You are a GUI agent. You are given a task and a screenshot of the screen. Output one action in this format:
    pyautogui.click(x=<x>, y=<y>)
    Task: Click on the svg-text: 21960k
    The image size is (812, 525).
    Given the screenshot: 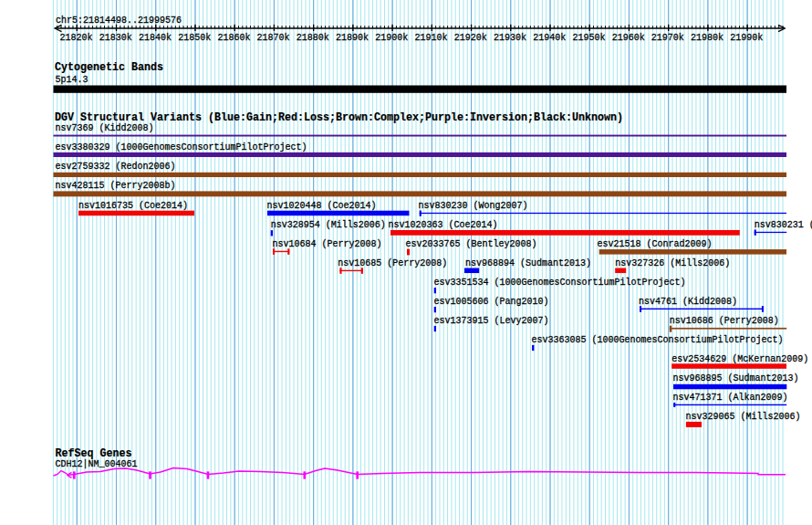 What is the action you would take?
    pyautogui.click(x=629, y=37)
    